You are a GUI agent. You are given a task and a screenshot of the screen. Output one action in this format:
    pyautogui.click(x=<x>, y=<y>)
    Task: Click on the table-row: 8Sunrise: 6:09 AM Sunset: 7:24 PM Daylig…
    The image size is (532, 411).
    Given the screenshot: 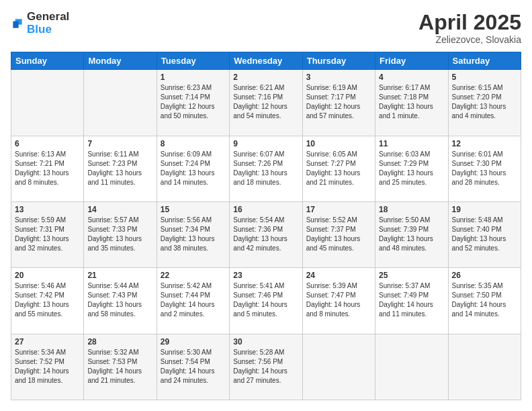 What is the action you would take?
    pyautogui.click(x=193, y=169)
    